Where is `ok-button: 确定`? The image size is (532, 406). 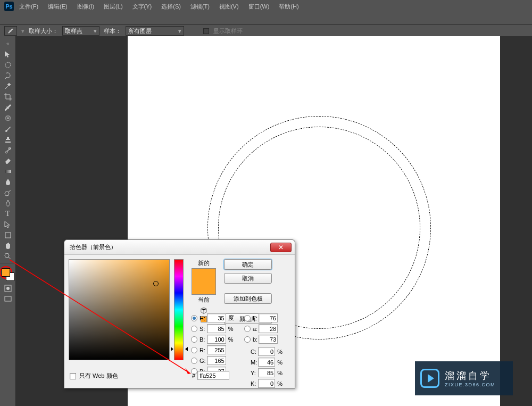 ok-button: 确定 is located at coordinates (248, 264).